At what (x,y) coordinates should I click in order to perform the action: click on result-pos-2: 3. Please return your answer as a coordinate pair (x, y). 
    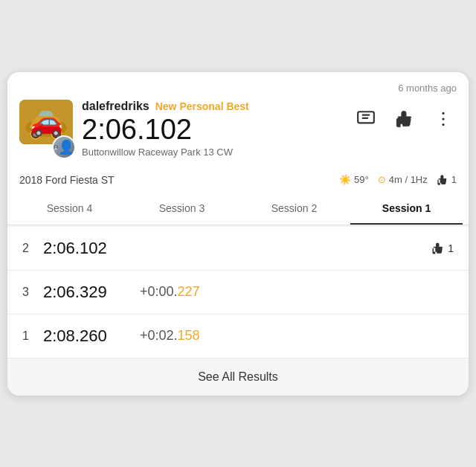
    Looking at the image, I should click on (33, 292).